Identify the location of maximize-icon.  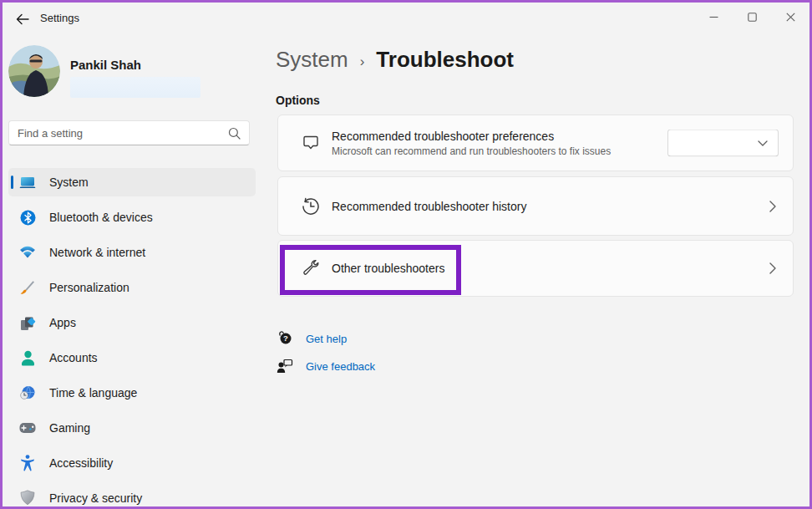
(752, 17).